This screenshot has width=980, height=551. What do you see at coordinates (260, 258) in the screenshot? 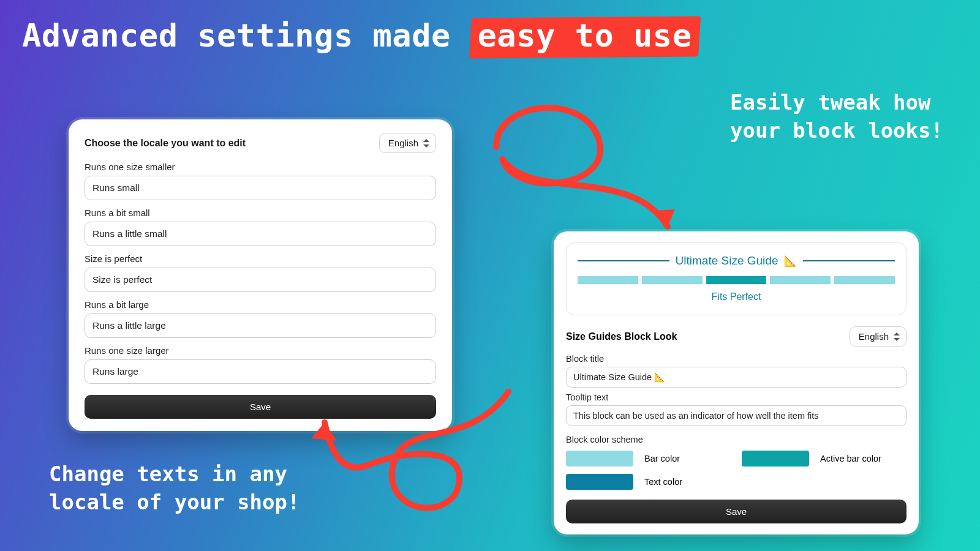
I see `field-label: Size is perfect` at bounding box center [260, 258].